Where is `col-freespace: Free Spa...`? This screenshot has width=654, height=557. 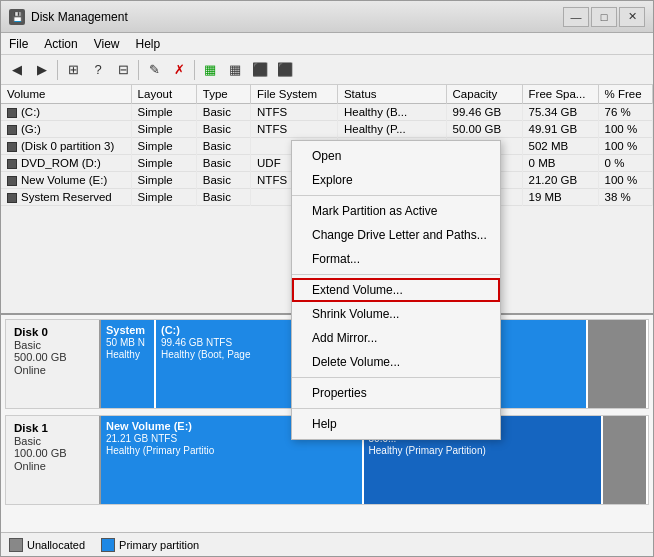 col-freespace: Free Spa... is located at coordinates (560, 94).